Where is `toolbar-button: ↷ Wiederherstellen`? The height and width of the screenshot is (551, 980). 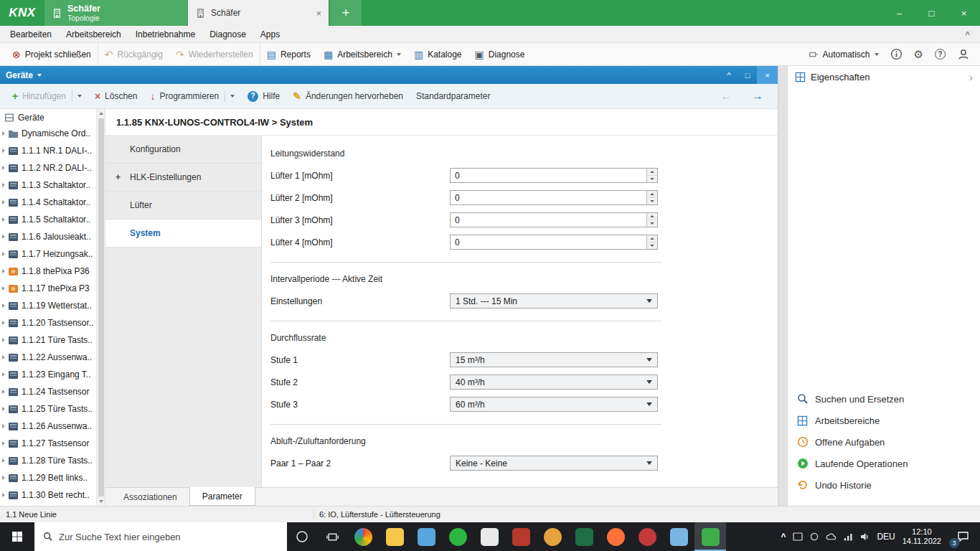
toolbar-button: ↷ Wiederherstellen is located at coordinates (215, 55).